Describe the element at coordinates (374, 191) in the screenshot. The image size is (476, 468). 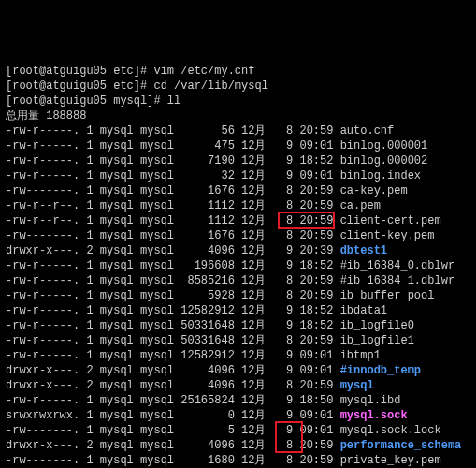
I see `file-name: ca-key.pem` at that location.